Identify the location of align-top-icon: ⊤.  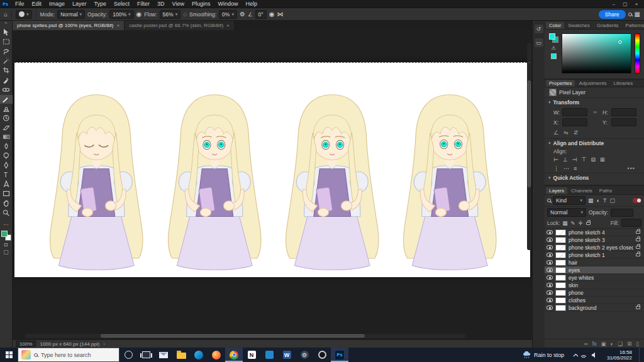
(584, 160).